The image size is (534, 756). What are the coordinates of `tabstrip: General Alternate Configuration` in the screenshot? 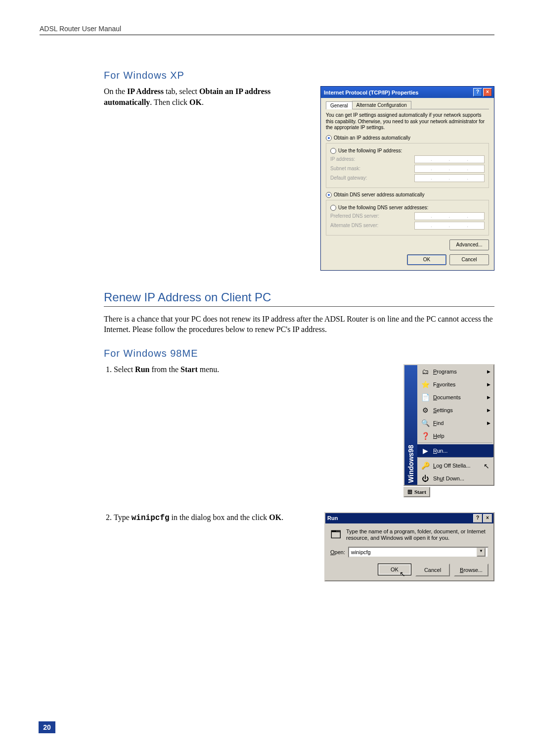 It's located at (407, 105).